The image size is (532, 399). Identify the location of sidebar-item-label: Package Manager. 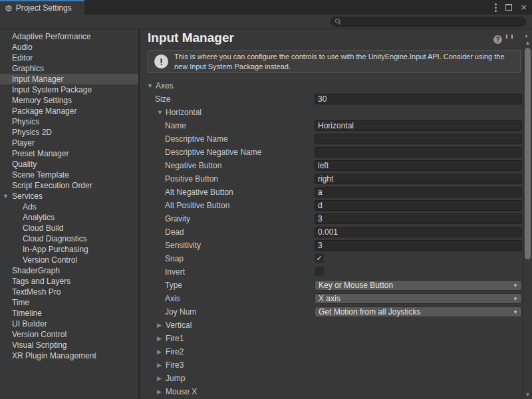
(44, 111).